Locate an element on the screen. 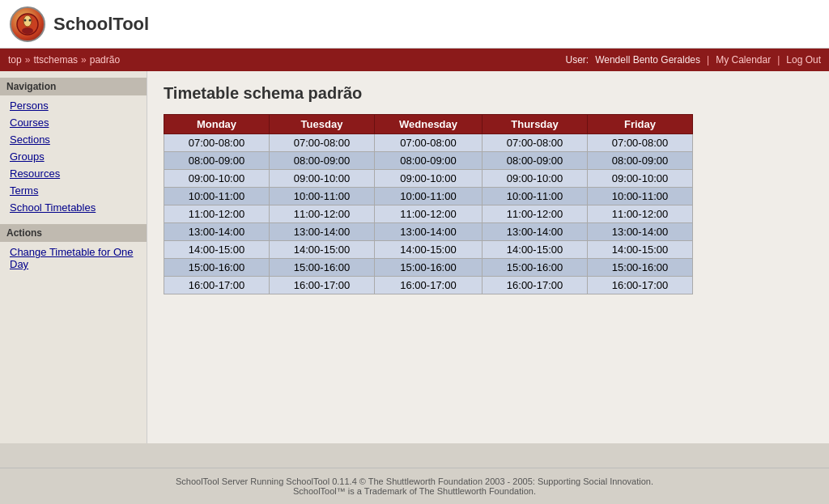  table-header-row: Monday Tuesday Wednesday Thursday Friday is located at coordinates (429, 125).